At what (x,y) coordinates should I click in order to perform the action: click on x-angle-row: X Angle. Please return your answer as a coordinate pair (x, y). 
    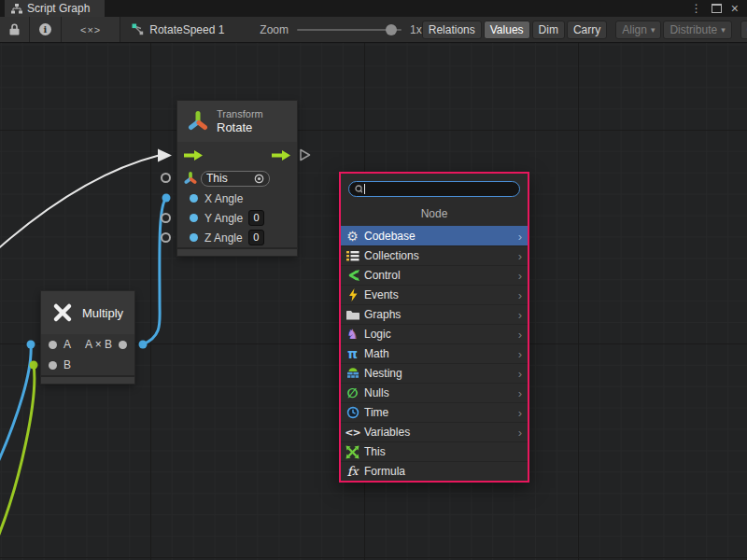
    Looking at the image, I should click on (237, 198).